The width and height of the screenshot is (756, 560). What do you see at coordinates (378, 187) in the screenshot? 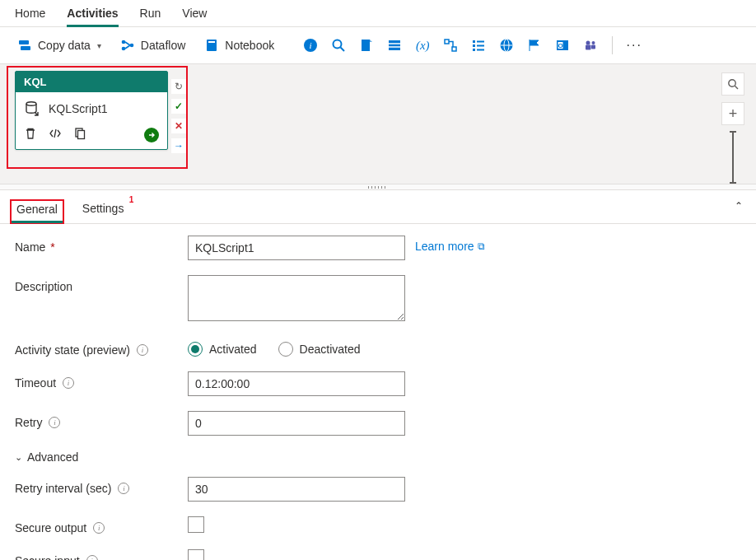
I see `resize-handle` at bounding box center [378, 187].